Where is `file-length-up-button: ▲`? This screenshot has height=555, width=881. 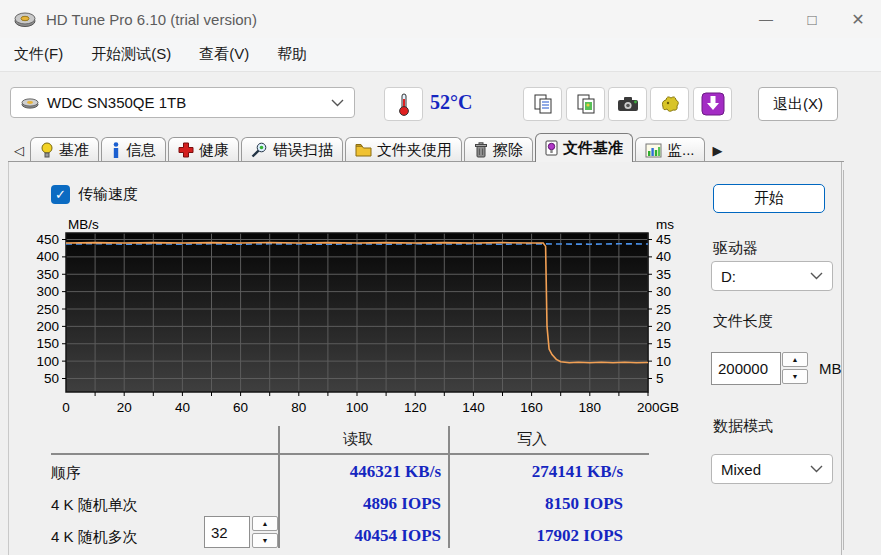 file-length-up-button: ▲ is located at coordinates (795, 360).